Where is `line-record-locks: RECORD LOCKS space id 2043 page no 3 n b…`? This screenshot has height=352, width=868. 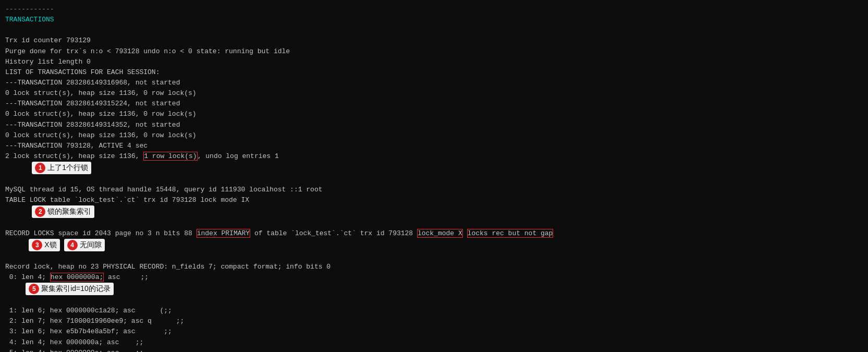 line-record-locks: RECORD LOCKS space id 2043 page no 3 n b… is located at coordinates (434, 245).